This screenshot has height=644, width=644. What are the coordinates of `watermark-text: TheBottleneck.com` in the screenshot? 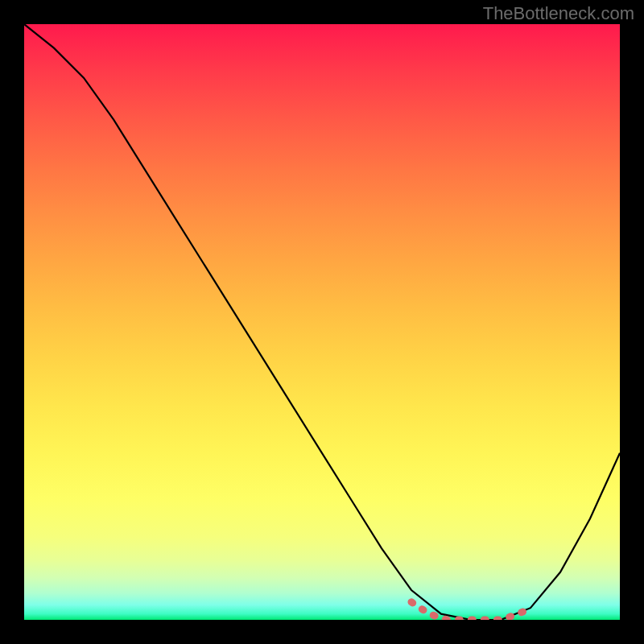 It's located at (559, 14).